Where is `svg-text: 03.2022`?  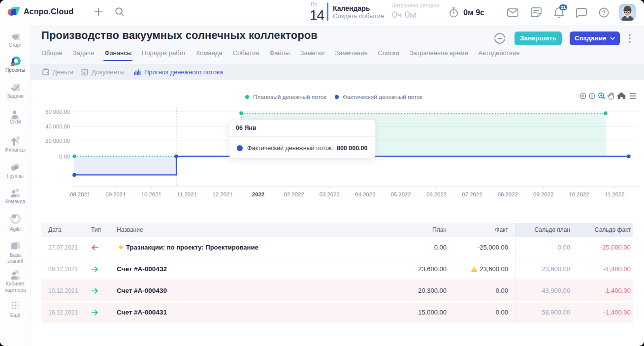 svg-text: 03.2022 is located at coordinates (330, 194).